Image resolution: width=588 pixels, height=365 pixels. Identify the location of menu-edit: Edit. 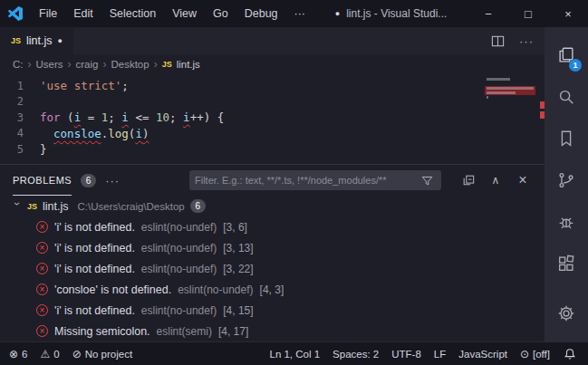
(83, 14).